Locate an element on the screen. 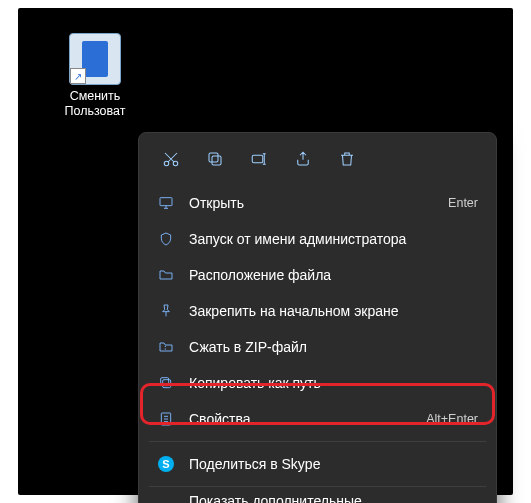  menu-label: Расположение файла is located at coordinates (334, 275).